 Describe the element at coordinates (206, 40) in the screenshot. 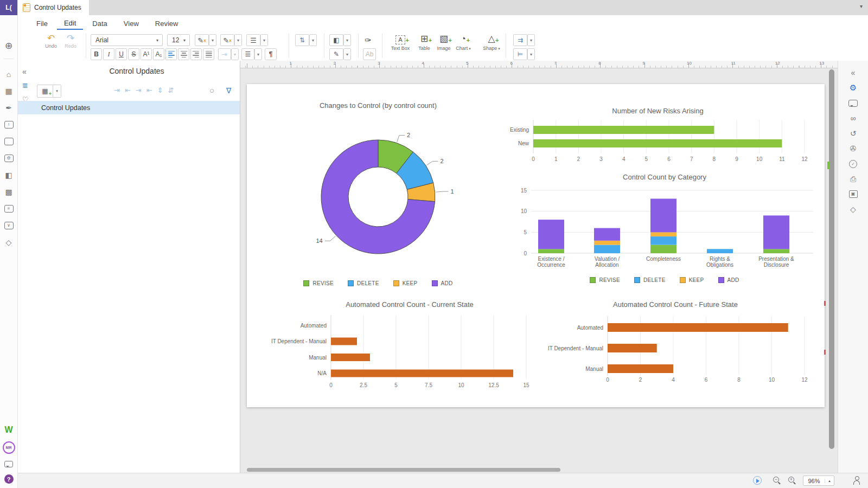

I see `font-color-button: ✎x ▾` at that location.